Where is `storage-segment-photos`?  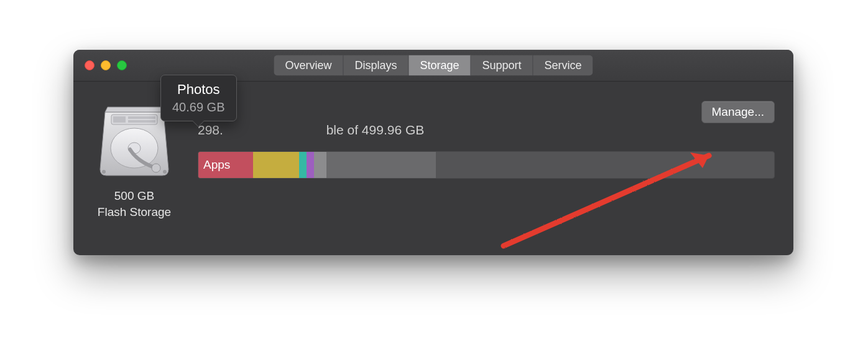 storage-segment-photos is located at coordinates (276, 165).